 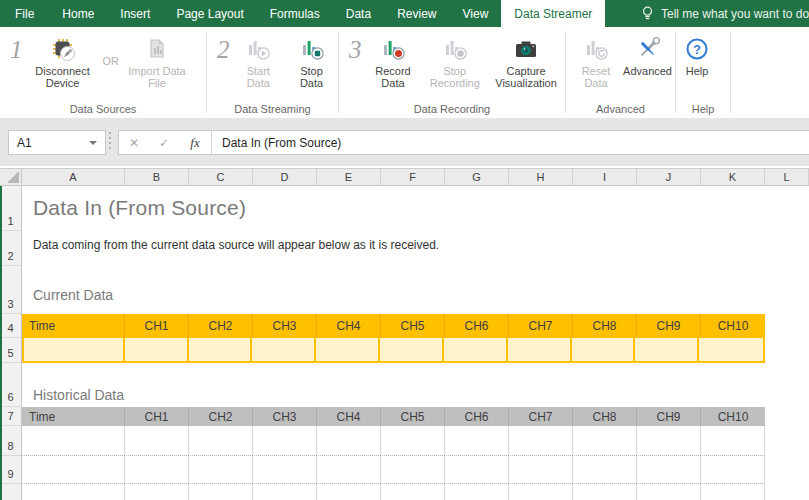 I want to click on tab-view: View, so click(x=476, y=14).